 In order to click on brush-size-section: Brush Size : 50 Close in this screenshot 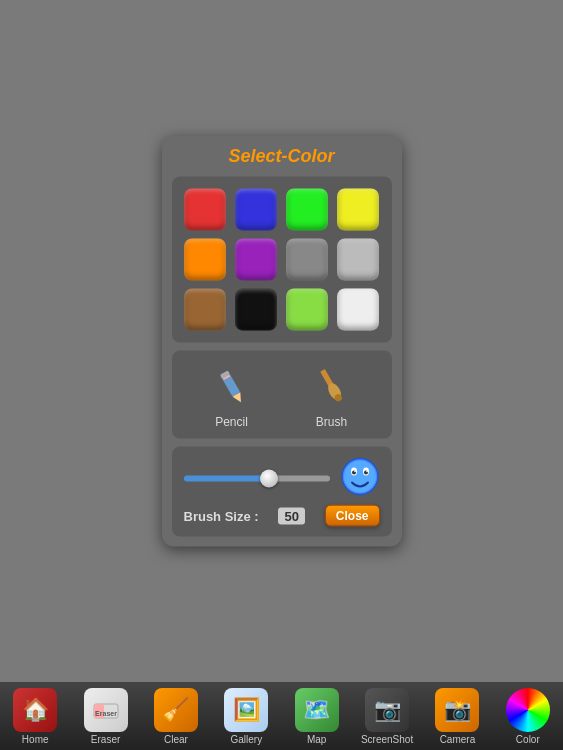, I will do `click(282, 492)`.